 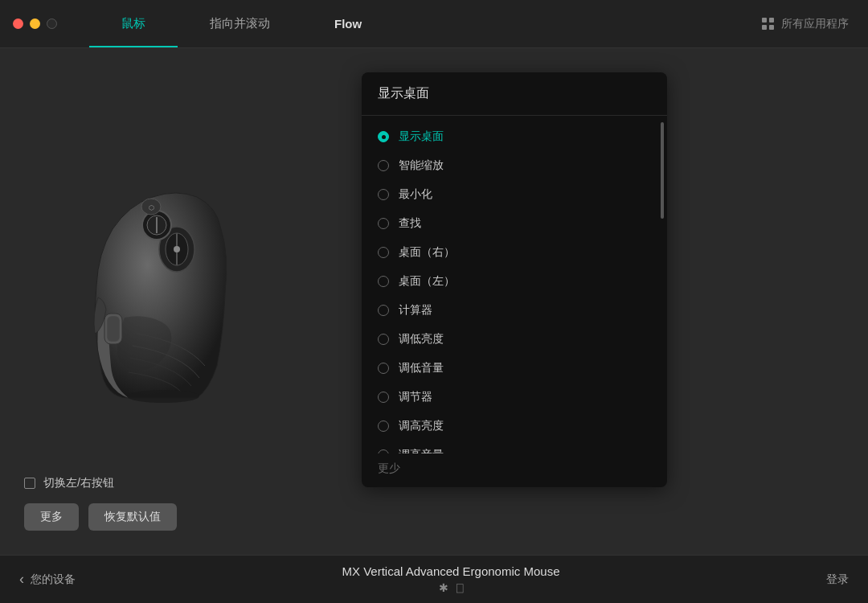 I want to click on dropdown-item-label: 调高音量, so click(x=421, y=450).